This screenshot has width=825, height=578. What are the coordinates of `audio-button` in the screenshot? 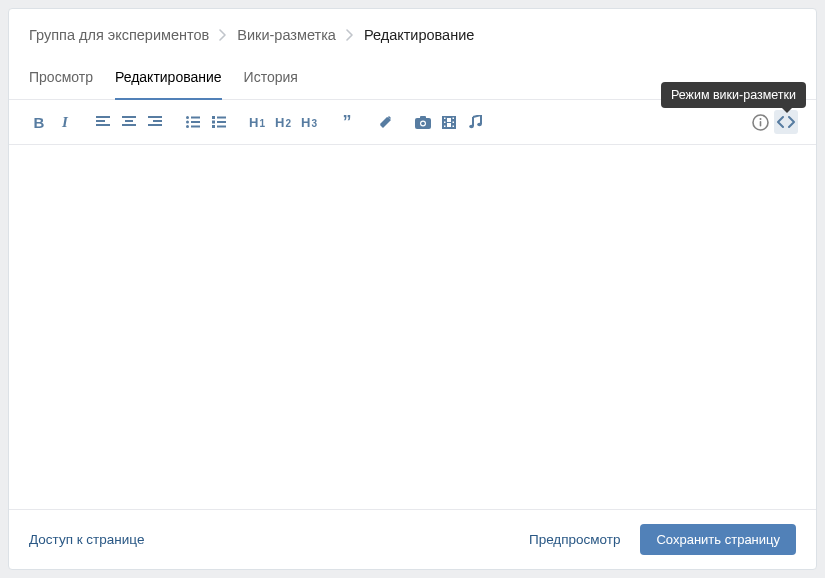 It's located at (475, 122).